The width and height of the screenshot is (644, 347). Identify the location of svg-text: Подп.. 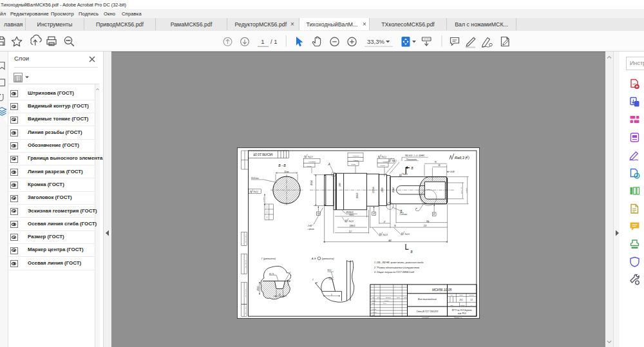
(399, 298).